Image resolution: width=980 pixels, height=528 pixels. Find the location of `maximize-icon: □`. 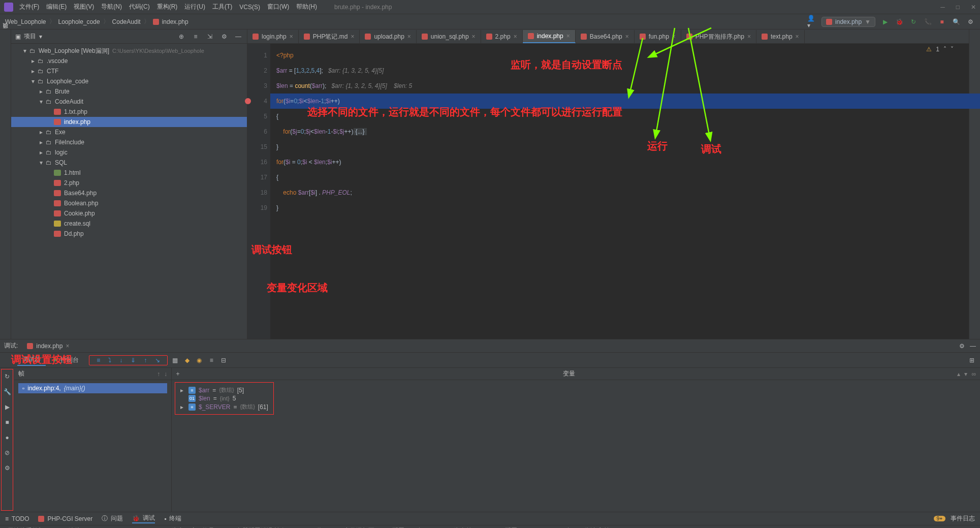

maximize-icon: □ is located at coordinates (958, 7).